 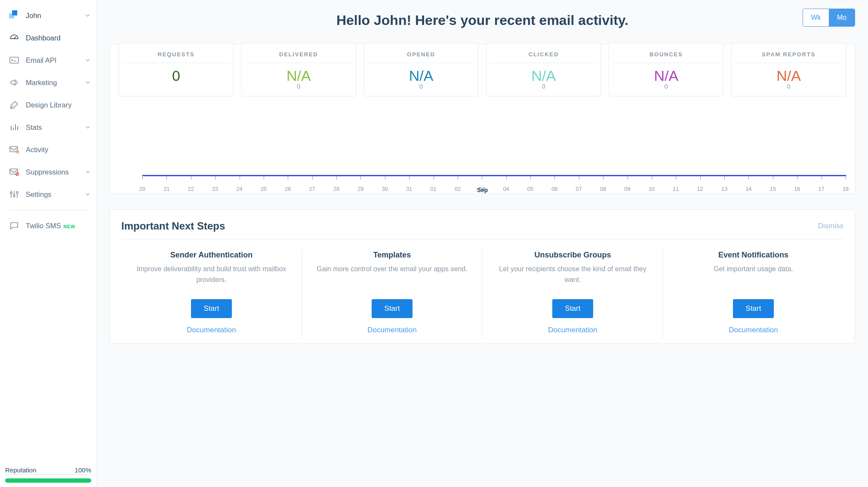 I want to click on sidebar-item-emailapi: Email API, so click(x=48, y=60).